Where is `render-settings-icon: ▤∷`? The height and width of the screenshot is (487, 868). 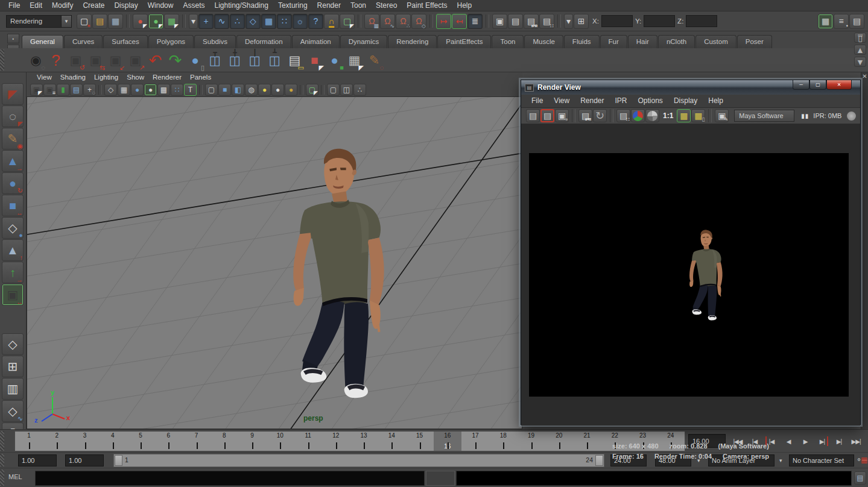
render-settings-icon: ▤∷ is located at coordinates (546, 22).